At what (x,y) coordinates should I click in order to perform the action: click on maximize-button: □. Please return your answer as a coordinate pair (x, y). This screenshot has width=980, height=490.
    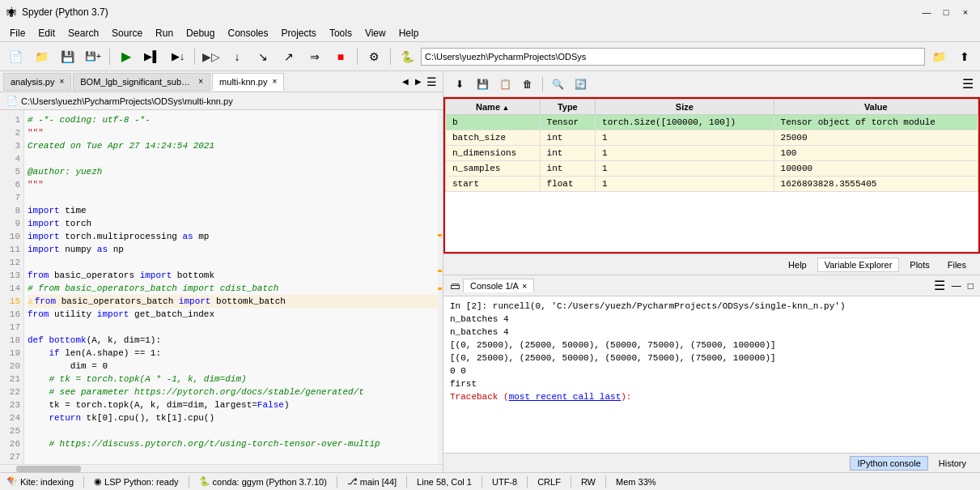
    Looking at the image, I should click on (946, 12).